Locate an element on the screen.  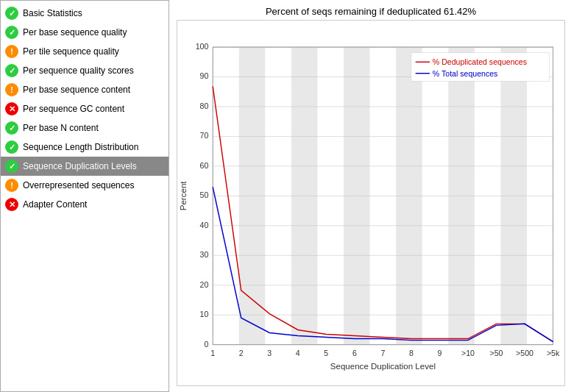
sidebar-item-label: Per base sequence content is located at coordinates (77, 90).